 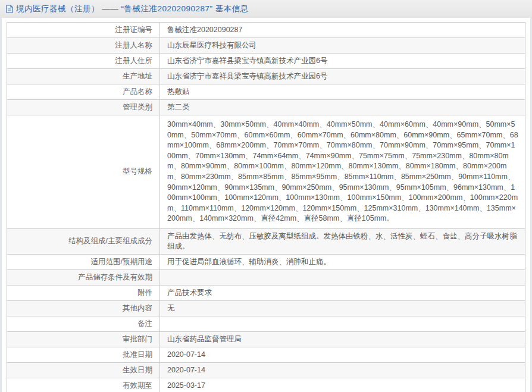 What do you see at coordinates (83, 355) in the screenshot?
I see `row-label: 批准日期` at bounding box center [83, 355].